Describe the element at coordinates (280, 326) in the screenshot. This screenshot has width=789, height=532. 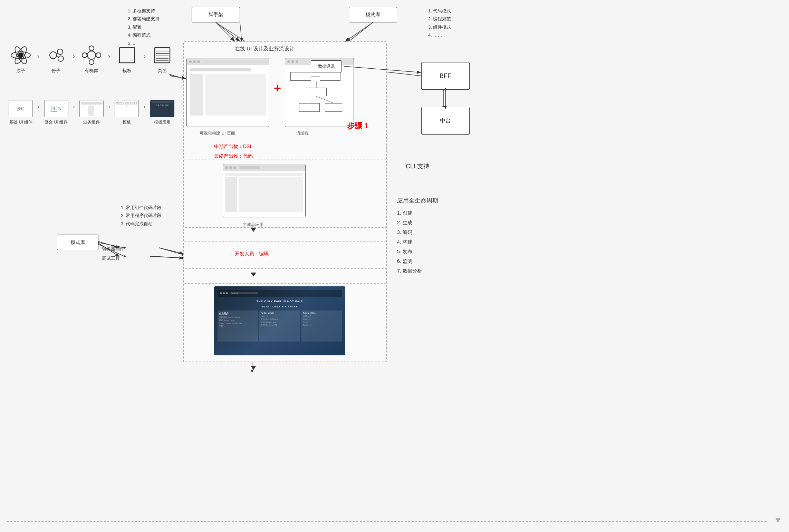
I see `final-cards: 企业简介 项目说明 Vision: Mono建设 React / VueGrun…` at that location.